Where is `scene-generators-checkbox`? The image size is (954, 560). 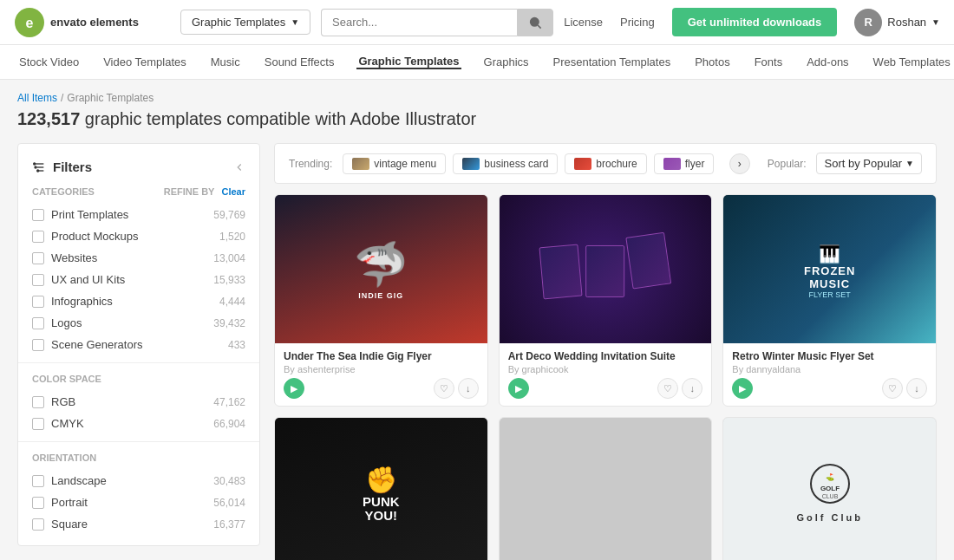
scene-generators-checkbox is located at coordinates (38, 345).